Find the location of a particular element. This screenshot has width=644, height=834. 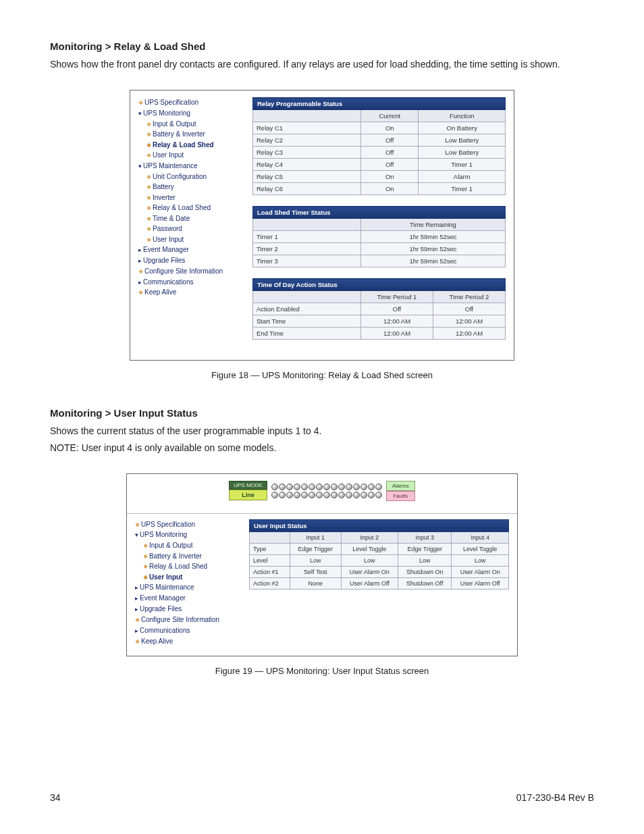

relay-programmable-status-table: Relay Programmable Status CurrentFunctio… is located at coordinates (379, 146).